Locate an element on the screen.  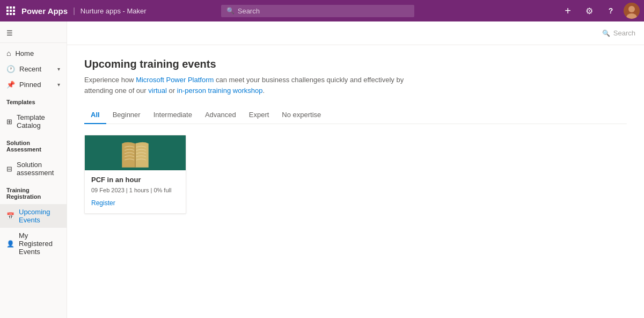
pinned-icon: 📌 is located at coordinates (11, 85).